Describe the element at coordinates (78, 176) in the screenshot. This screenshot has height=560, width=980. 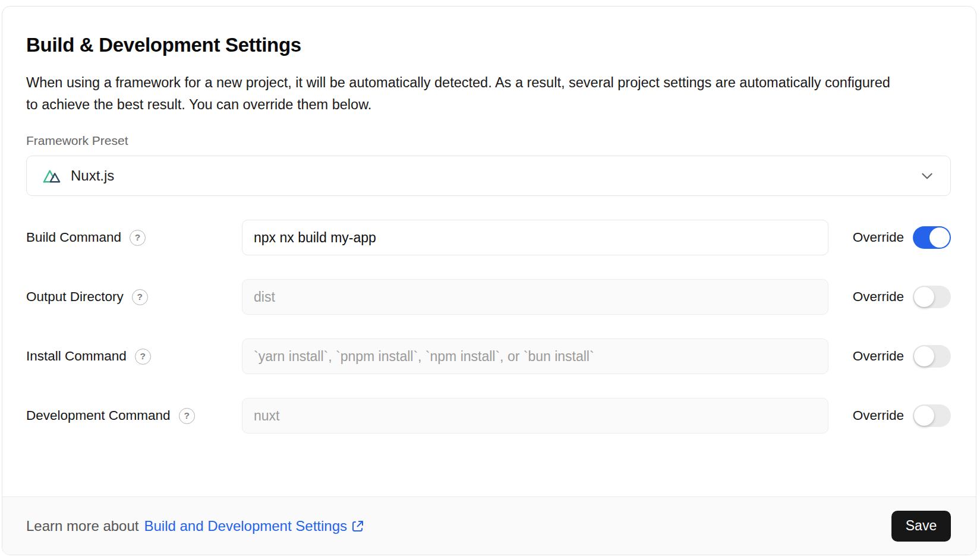
I see `framework-selected-value: Nuxt.js` at that location.